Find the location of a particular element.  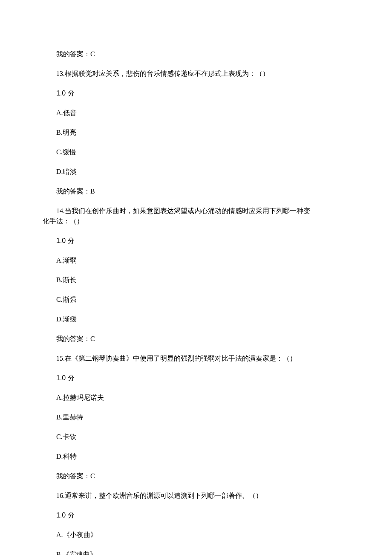

option-text: A.渐弱 is located at coordinates (66, 260).